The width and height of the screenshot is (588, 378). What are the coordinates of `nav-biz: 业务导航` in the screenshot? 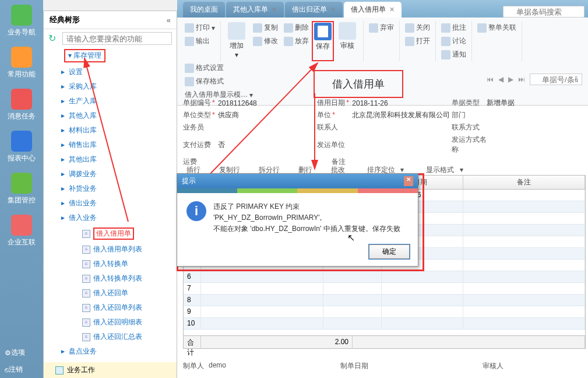 It's located at (22, 21).